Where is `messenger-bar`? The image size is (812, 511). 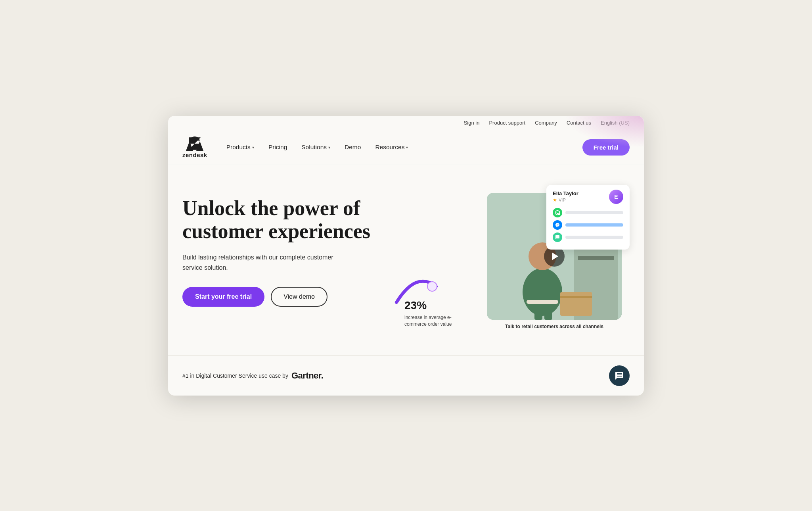 messenger-bar is located at coordinates (594, 225).